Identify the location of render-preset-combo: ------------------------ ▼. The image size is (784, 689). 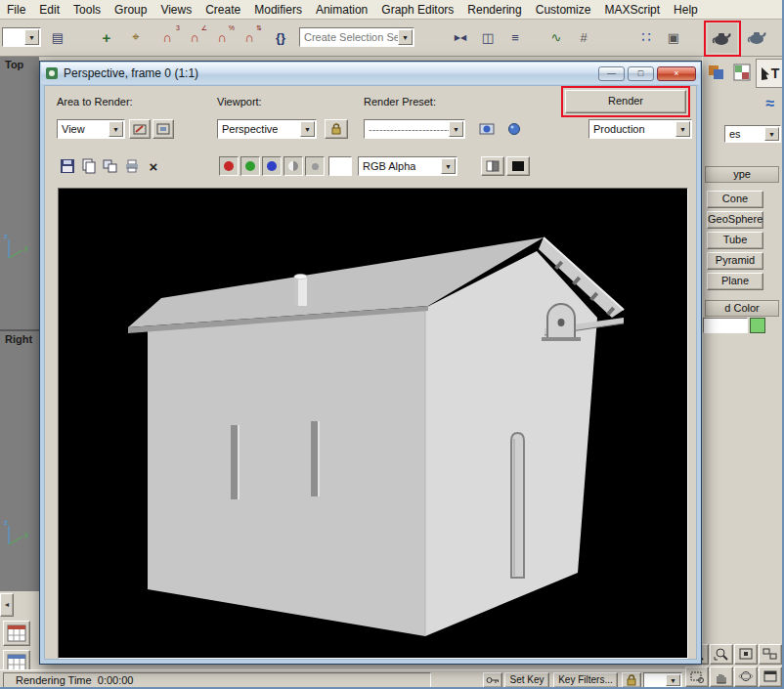
(414, 129).